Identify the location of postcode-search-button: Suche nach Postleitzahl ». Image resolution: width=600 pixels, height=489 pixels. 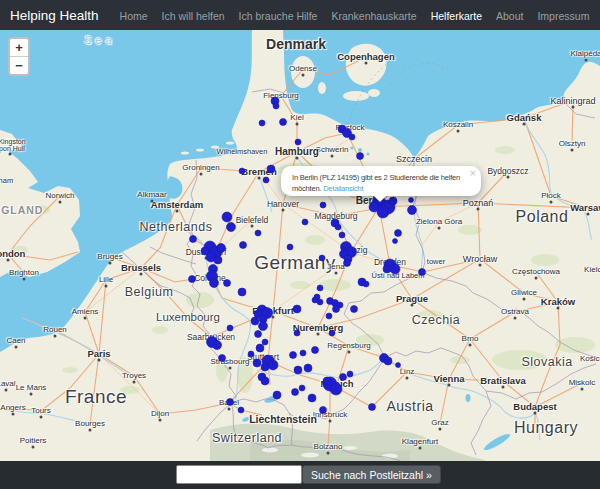
(372, 474).